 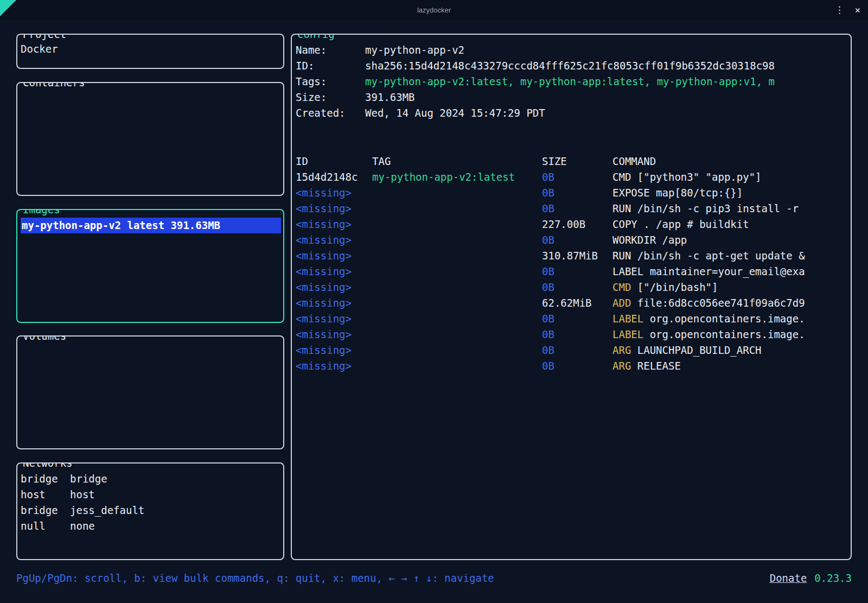 What do you see at coordinates (434, 10) in the screenshot?
I see `window-title: lazydocker` at bounding box center [434, 10].